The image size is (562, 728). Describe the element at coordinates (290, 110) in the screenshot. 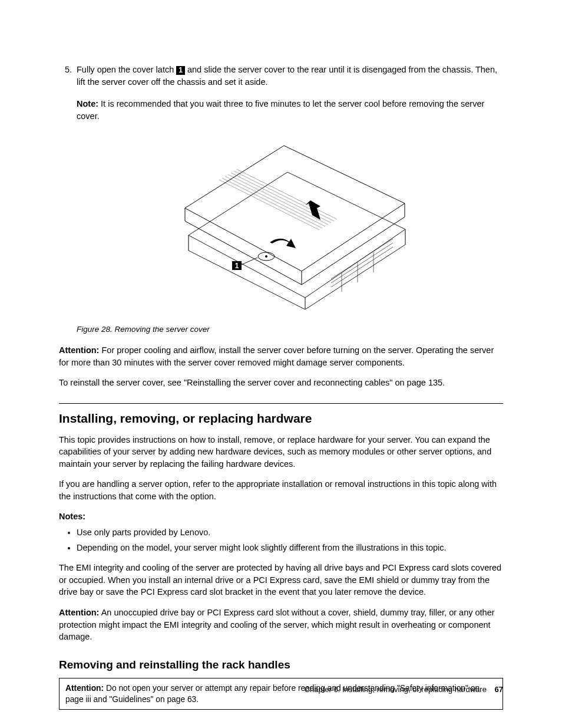

I see `step-note: Note: It is recommended that you wait th…` at that location.